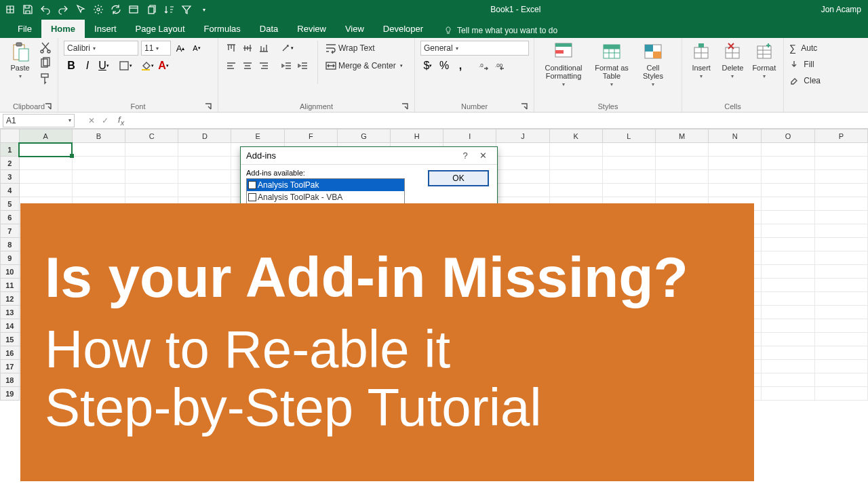  What do you see at coordinates (269, 28) in the screenshot?
I see `tab-data: Data` at bounding box center [269, 28].